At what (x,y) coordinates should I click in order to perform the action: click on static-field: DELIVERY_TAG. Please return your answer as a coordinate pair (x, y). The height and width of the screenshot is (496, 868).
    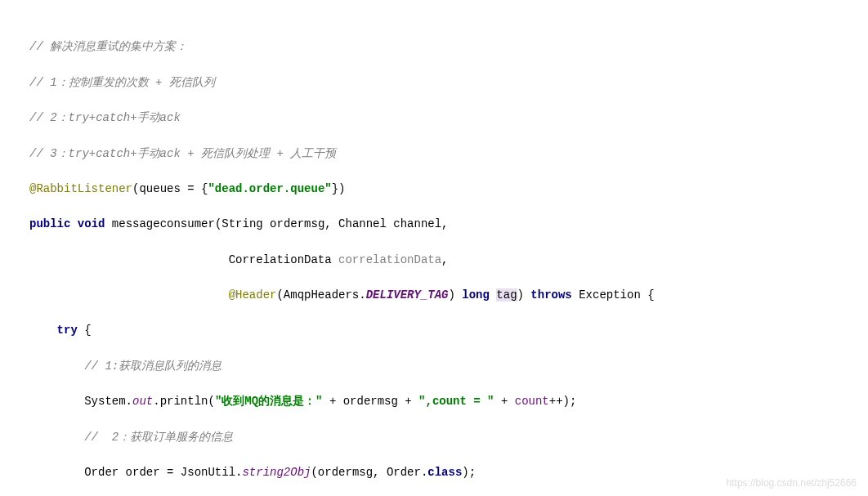
    Looking at the image, I should click on (407, 295).